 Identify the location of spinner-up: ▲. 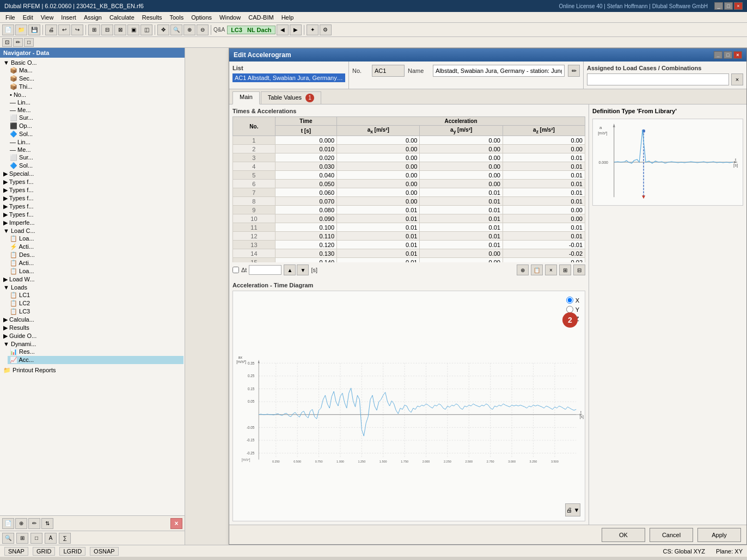
(290, 270).